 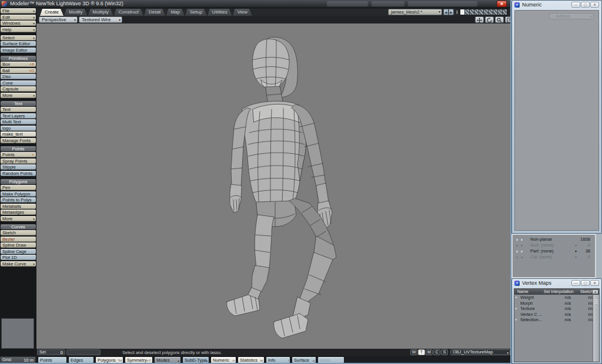 What do you see at coordinates (429, 352) in the screenshot?
I see `mini-m-button: M` at bounding box center [429, 352].